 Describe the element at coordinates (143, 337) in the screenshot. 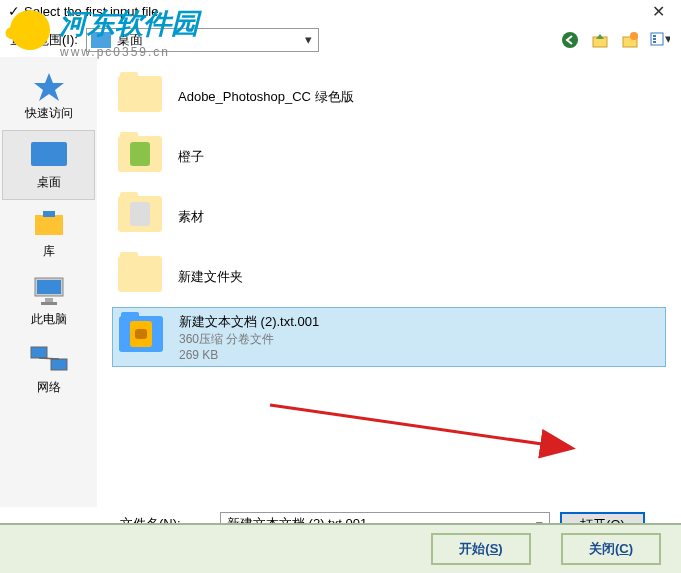

I see `zip-file-icon` at that location.